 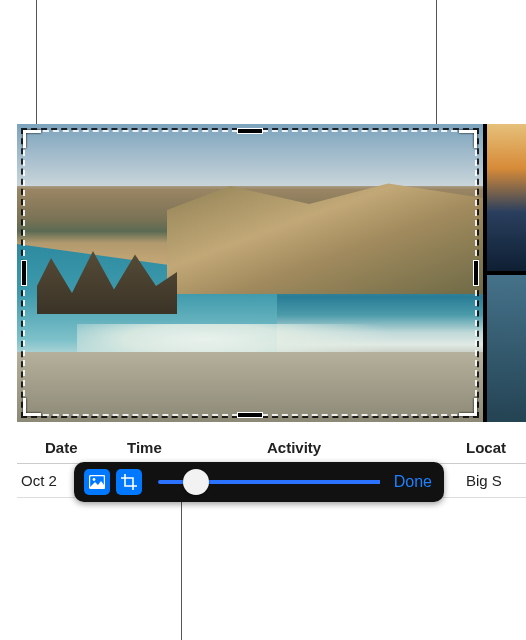 What do you see at coordinates (250, 131) in the screenshot?
I see `crop-handle-top` at bounding box center [250, 131].